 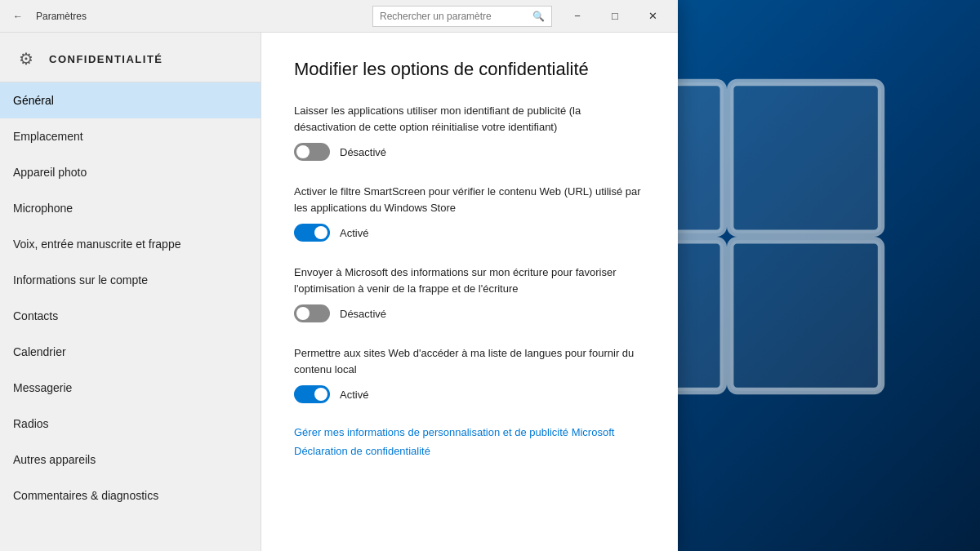 I want to click on sidebar-item-radios: Radios, so click(x=131, y=424).